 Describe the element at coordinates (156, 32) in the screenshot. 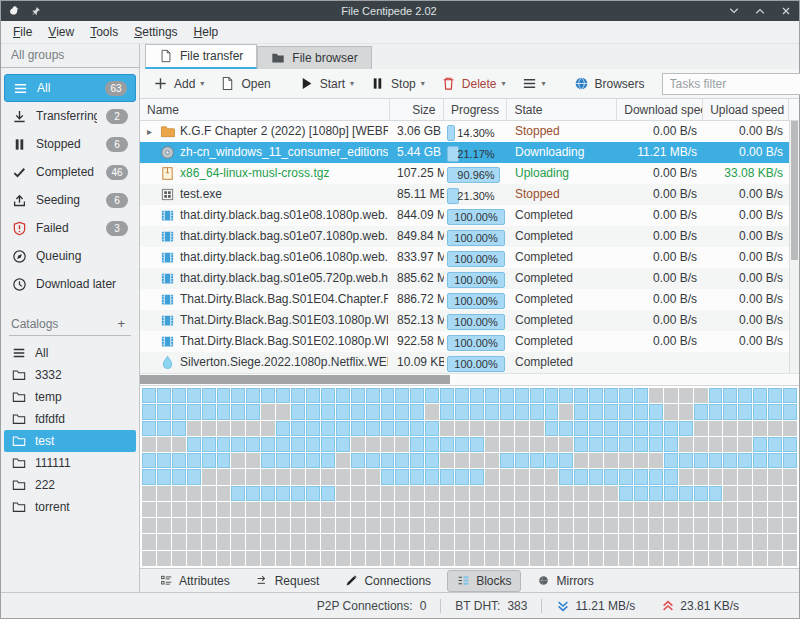

I see `menu-item-settings: Settings` at that location.